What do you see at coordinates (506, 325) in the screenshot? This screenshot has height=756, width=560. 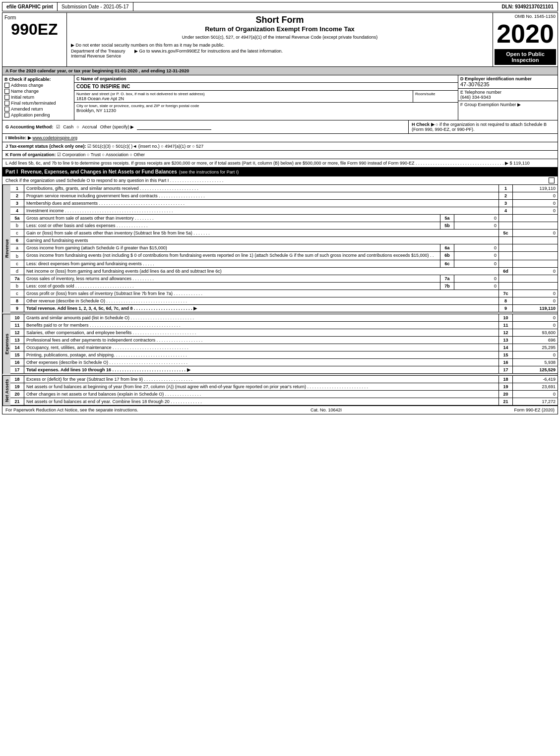 I see `row11-line: 11` at bounding box center [506, 325].